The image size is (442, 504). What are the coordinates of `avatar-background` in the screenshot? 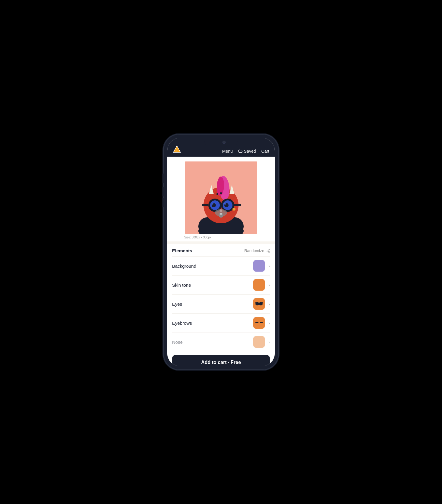 It's located at (221, 198).